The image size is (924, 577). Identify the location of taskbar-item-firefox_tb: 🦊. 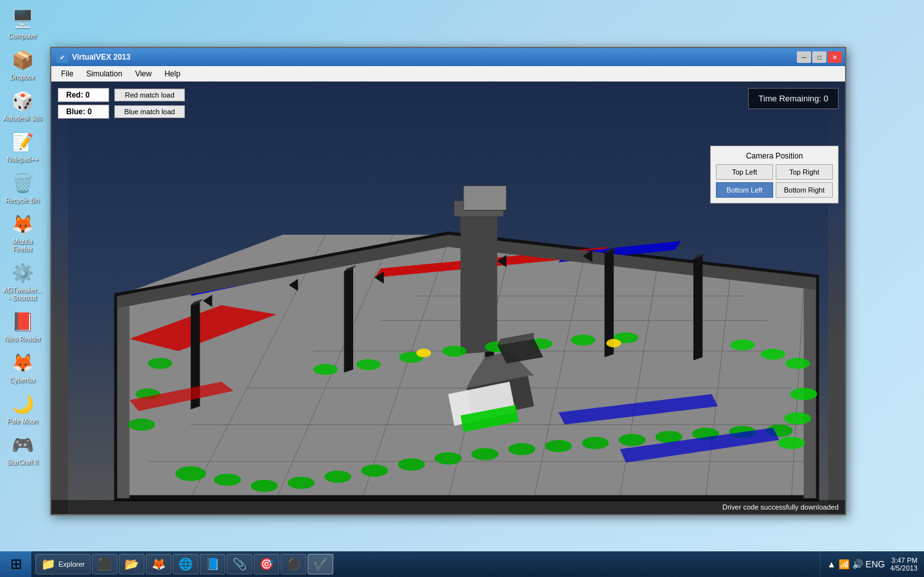
(159, 564).